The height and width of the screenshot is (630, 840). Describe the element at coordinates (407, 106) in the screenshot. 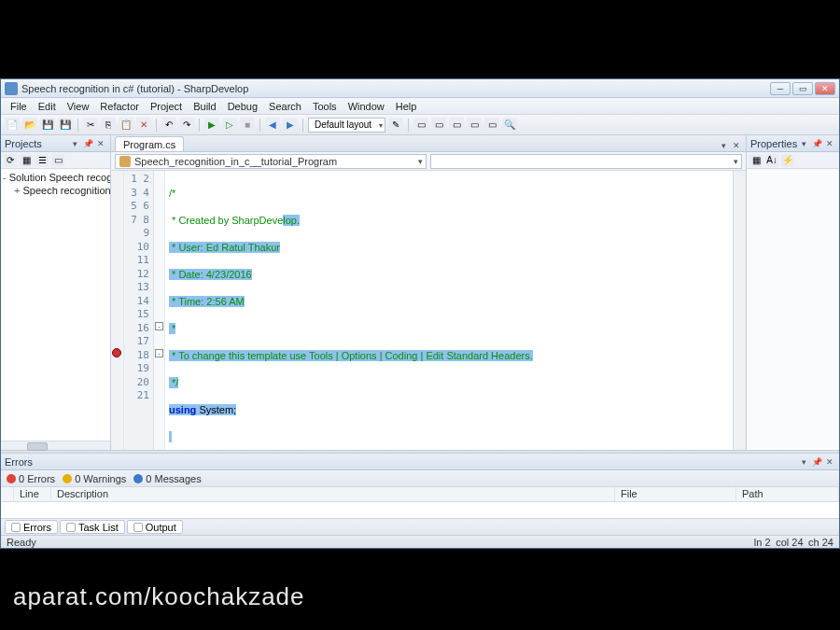

I see `menu-help: Help` at that location.